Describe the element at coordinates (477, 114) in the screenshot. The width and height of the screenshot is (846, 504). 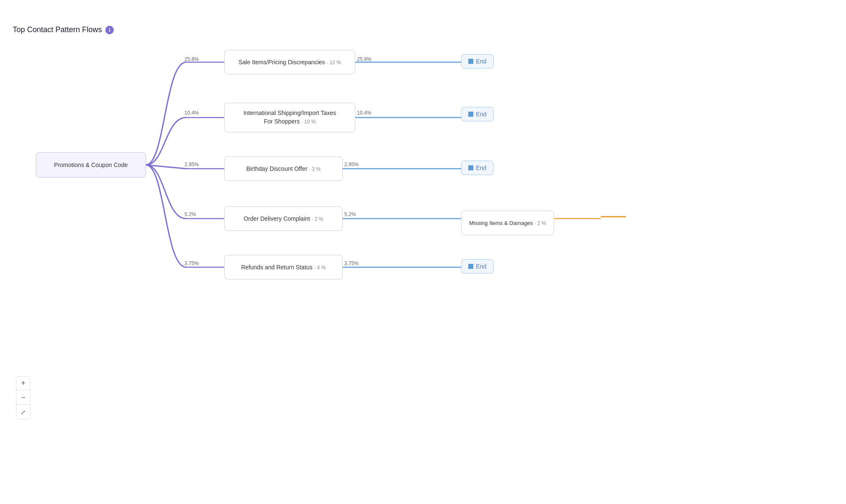
I see `end-node-2: End` at that location.